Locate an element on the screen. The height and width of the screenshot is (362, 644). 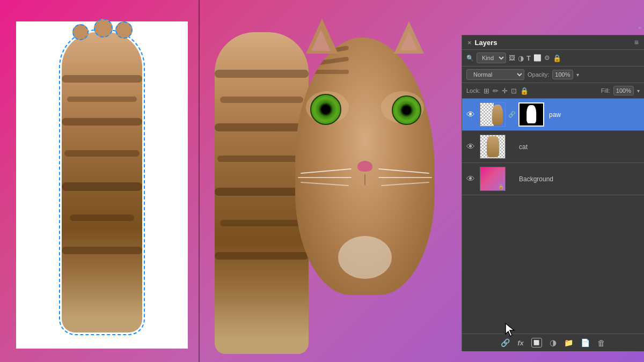
group-layers-button: 📁 is located at coordinates (569, 343).